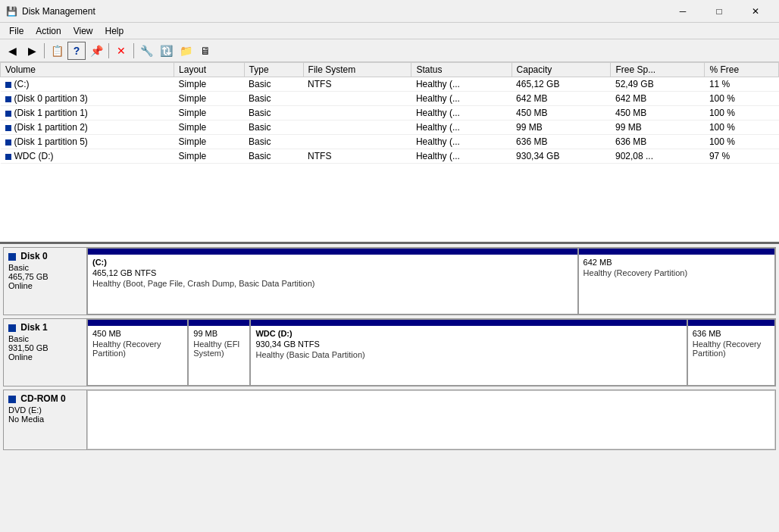  I want to click on refresh-button: 🔧, so click(146, 51).